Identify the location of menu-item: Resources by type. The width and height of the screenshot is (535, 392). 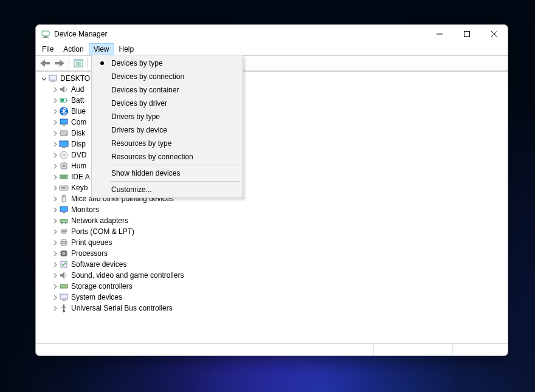
(167, 143).